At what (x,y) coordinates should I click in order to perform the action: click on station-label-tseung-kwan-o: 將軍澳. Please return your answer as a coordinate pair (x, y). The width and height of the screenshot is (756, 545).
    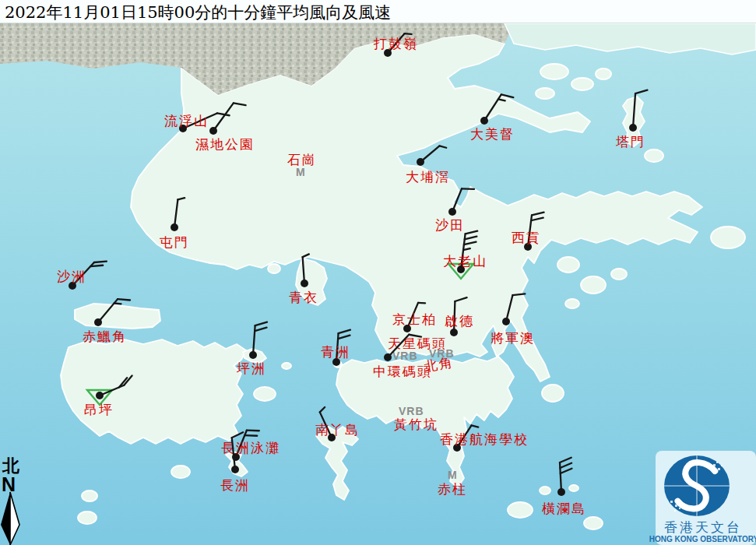
    Looking at the image, I should click on (512, 338).